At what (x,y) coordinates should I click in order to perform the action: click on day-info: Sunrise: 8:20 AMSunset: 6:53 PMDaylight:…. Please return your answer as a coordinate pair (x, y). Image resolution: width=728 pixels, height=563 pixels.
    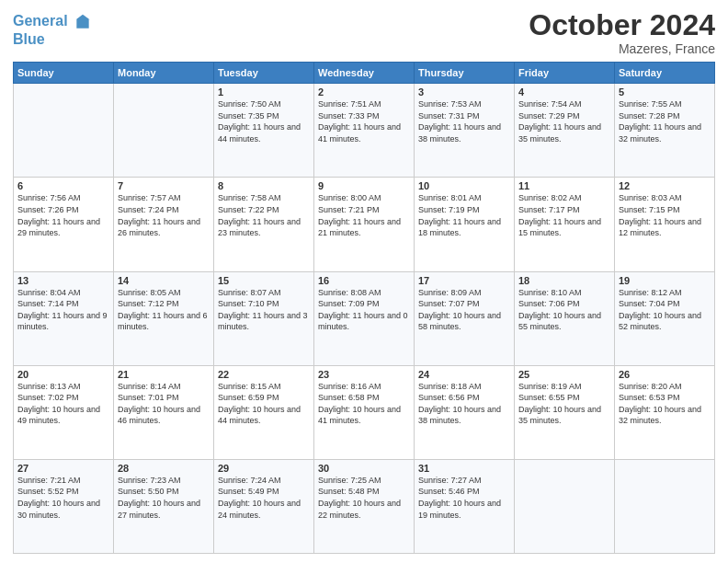
    Looking at the image, I should click on (665, 404).